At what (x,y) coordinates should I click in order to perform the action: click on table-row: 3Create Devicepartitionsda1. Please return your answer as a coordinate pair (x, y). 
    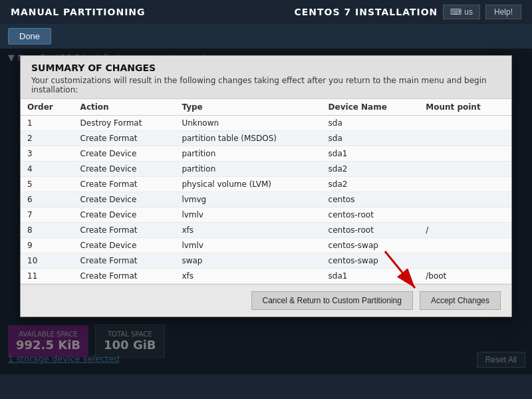
    Looking at the image, I should click on (266, 154).